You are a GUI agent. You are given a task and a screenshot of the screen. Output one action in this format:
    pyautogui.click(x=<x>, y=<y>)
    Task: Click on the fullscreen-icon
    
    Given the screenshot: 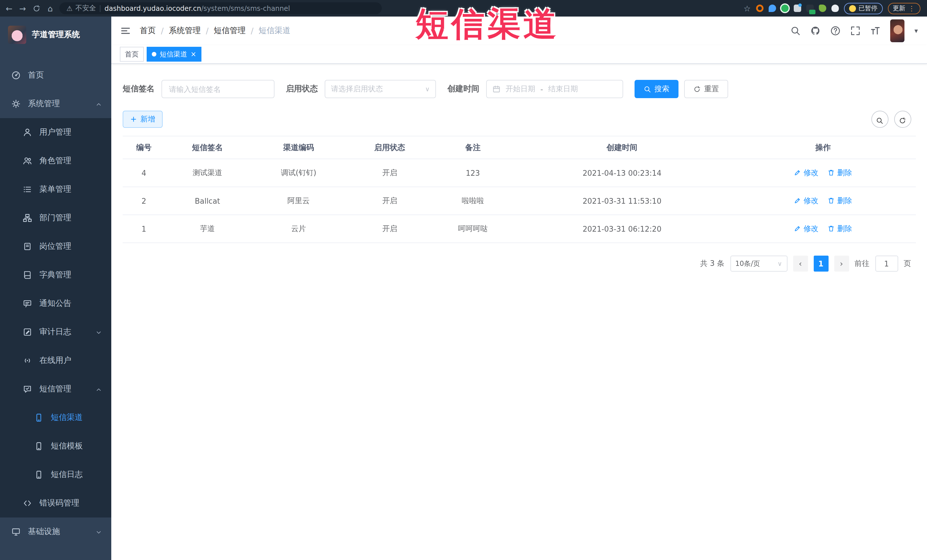 What is the action you would take?
    pyautogui.click(x=856, y=31)
    